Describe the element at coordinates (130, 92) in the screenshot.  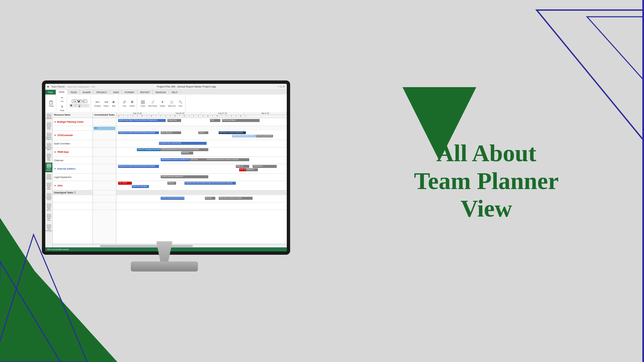
I see `tab-format: FORMAT` at that location.